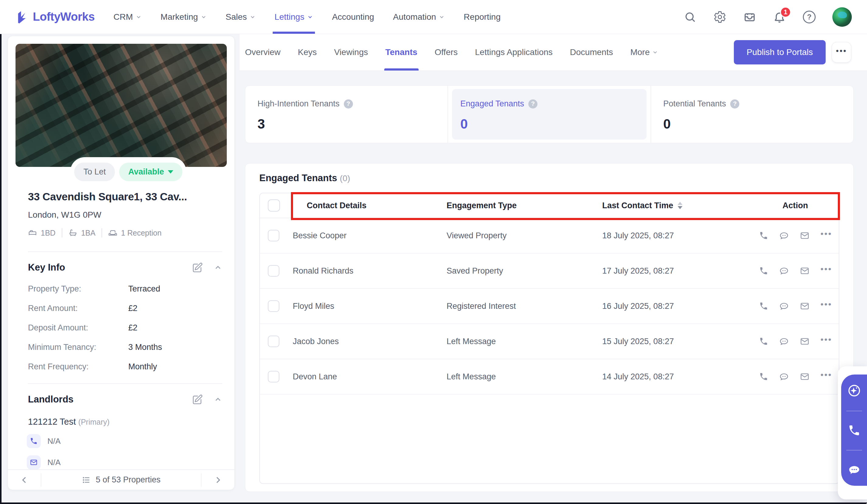  What do you see at coordinates (353, 17) in the screenshot?
I see `nav-item-accounting: Accounting` at bounding box center [353, 17].